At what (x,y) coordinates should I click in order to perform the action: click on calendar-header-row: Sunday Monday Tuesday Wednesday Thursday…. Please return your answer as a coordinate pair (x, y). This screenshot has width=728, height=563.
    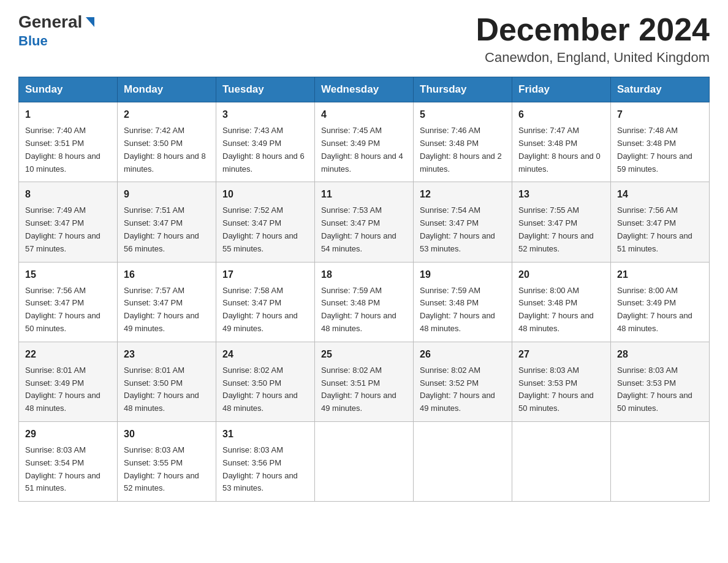
    Looking at the image, I should click on (364, 90).